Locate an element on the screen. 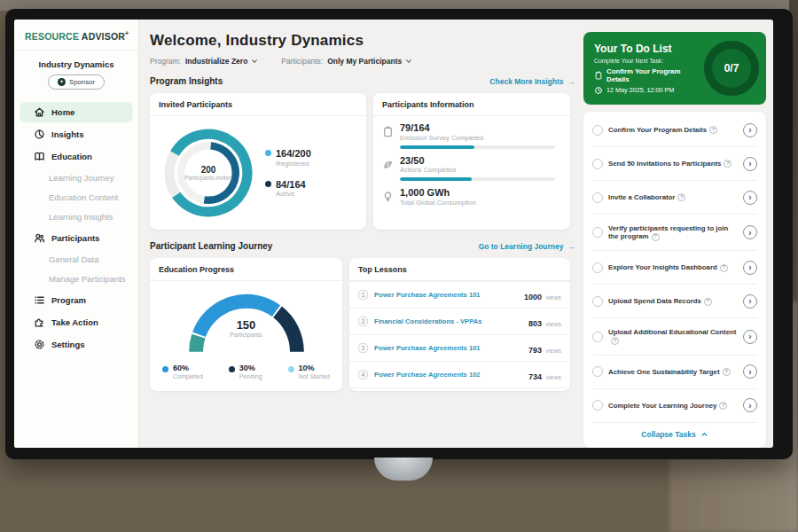  lightbulb-icon is located at coordinates (388, 197).